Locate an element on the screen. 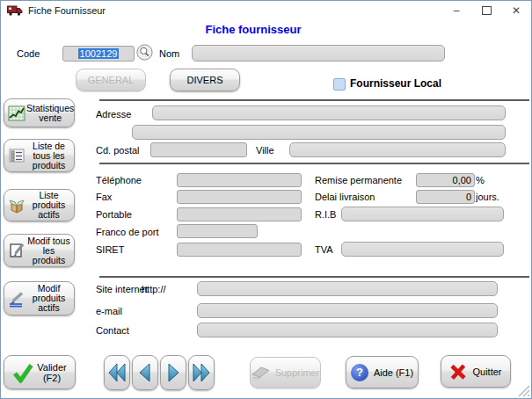 This screenshot has width=532, height=399. list-icon is located at coordinates (17, 156).